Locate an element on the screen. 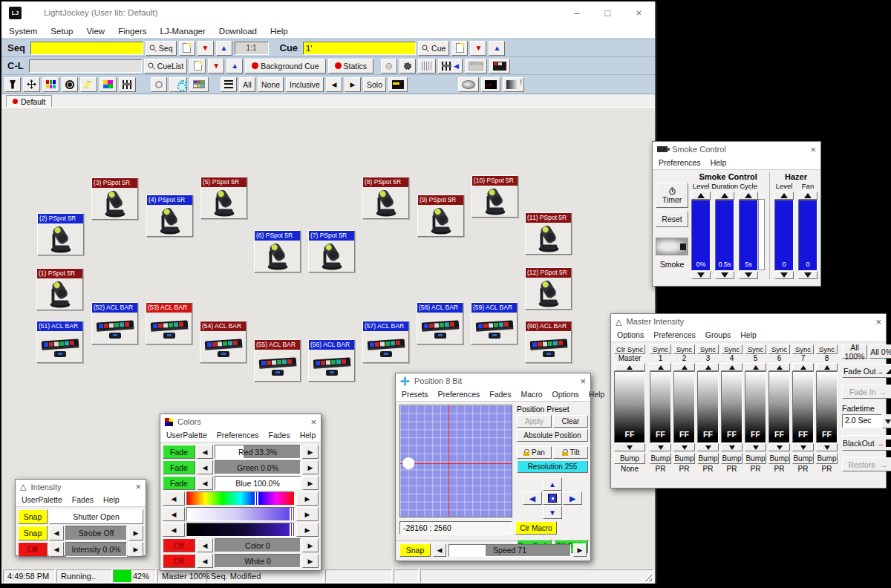 Image resolution: width=891 pixels, height=588 pixels. beam-tool-button is located at coordinates (89, 85).